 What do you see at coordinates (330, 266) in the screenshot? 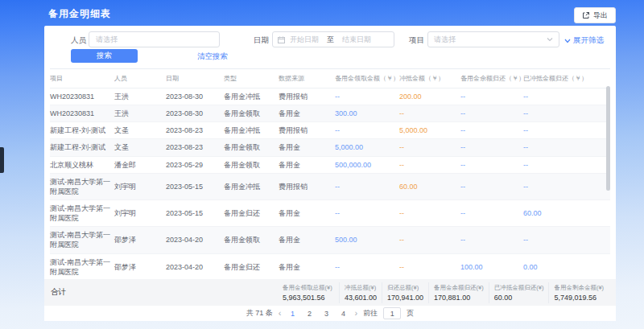
I see `table-row: 测试-南昌大学第一附属医院邵梦泽2023-04-20备用金归还备用金----10…` at bounding box center [330, 266].